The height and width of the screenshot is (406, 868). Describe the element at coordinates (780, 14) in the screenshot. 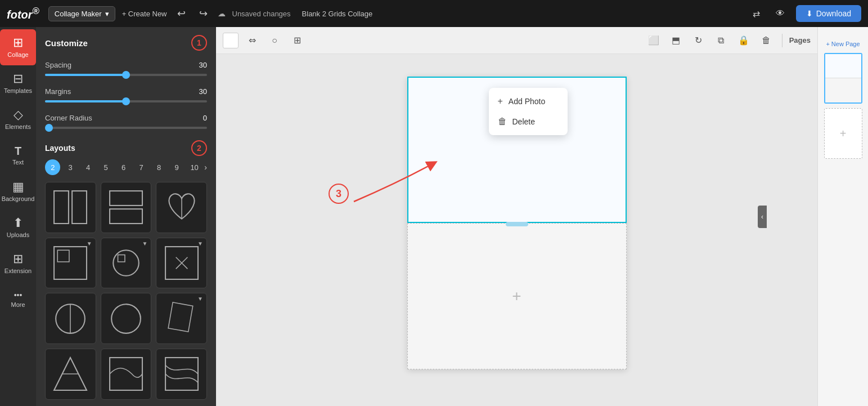

I see `preview-button: 👁` at that location.